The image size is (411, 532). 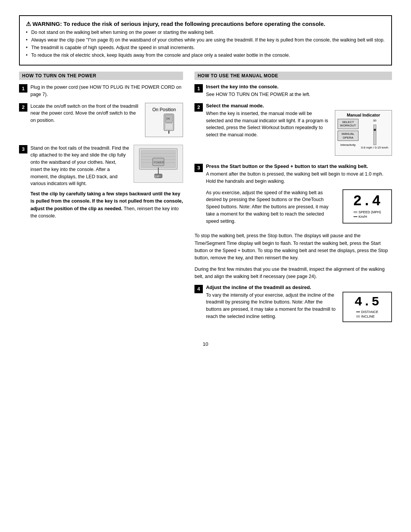 What do you see at coordinates (199, 107) in the screenshot?
I see `right-step-2-number: 2` at bounding box center [199, 107].